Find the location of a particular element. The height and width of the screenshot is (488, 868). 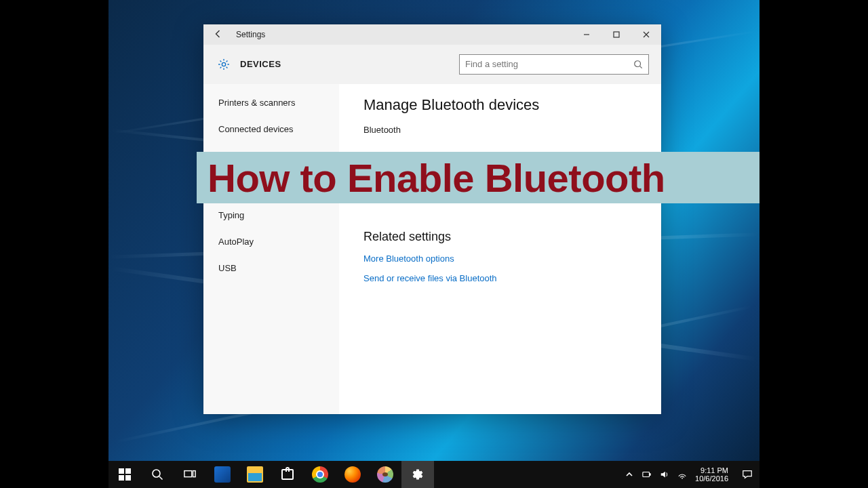

gear-icon is located at coordinates (418, 474).